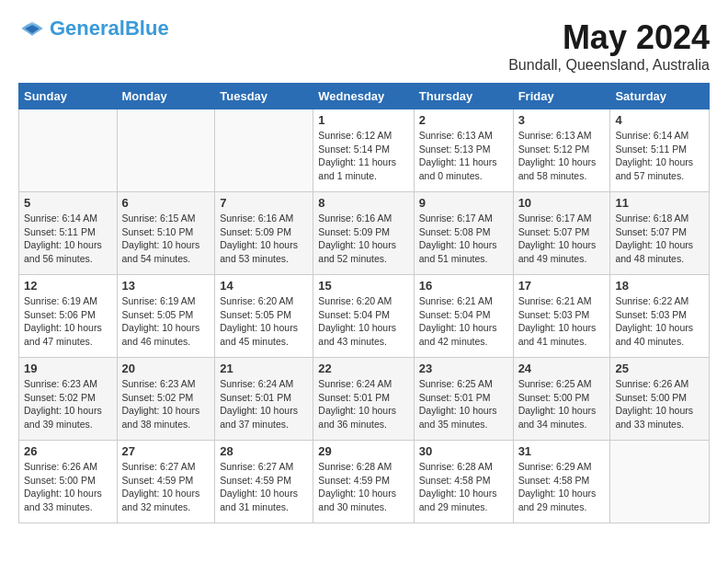 This screenshot has height=563, width=728. I want to click on day-info: Sunrise: 6:28 AMSunset: 4:59 PMDaylight:…, so click(363, 488).